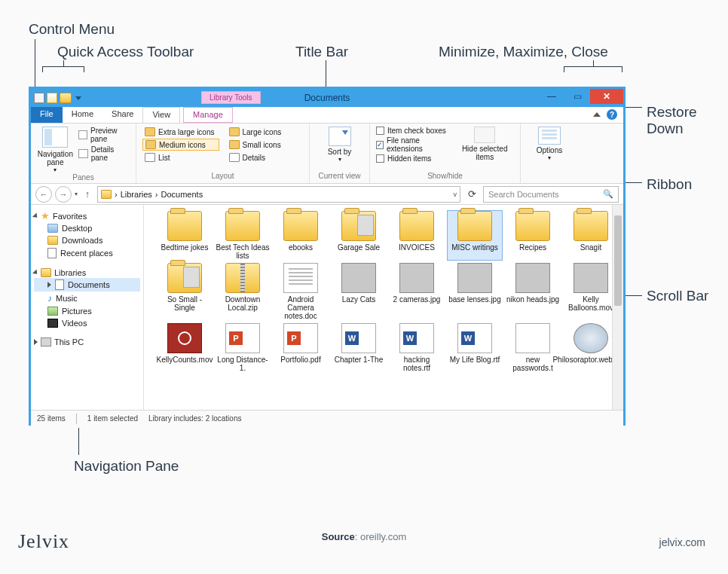 This screenshot has width=728, height=574. What do you see at coordinates (87, 194) in the screenshot?
I see `up-button: ↑` at bounding box center [87, 194].